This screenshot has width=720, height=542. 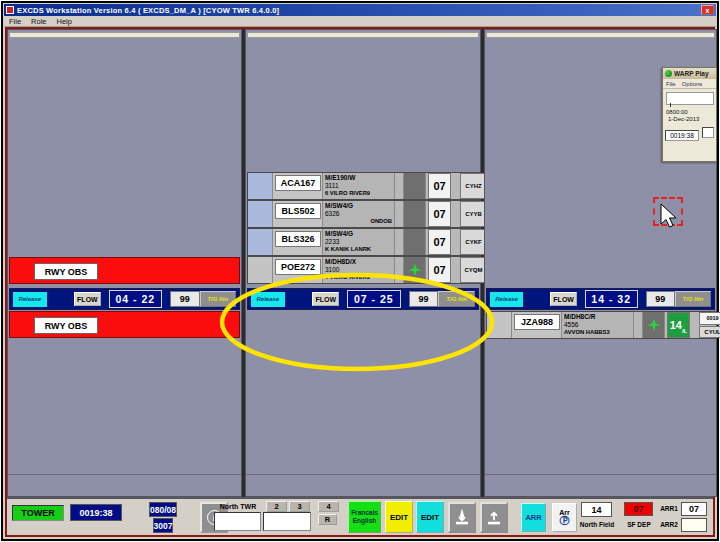 What do you see at coordinates (690, 98) in the screenshot?
I see `warp-playback-slider` at bounding box center [690, 98].